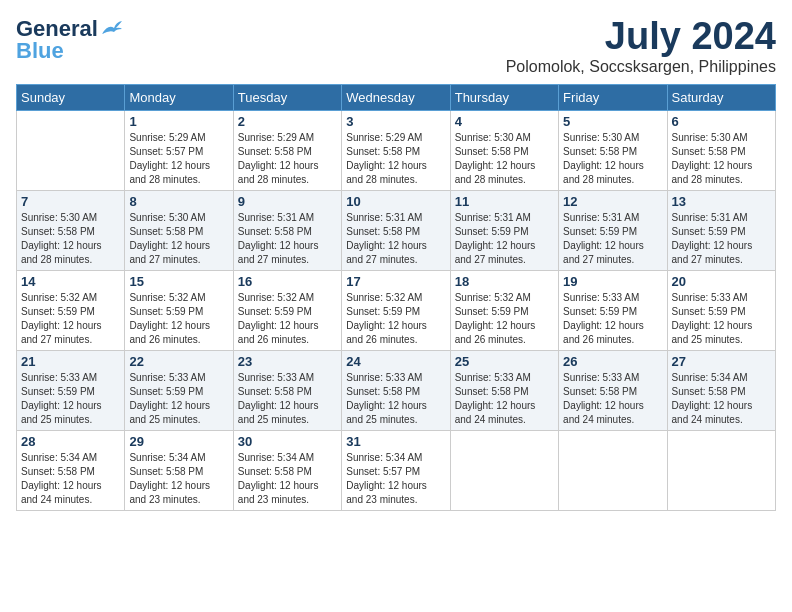 The height and width of the screenshot is (612, 792). I want to click on weekday-header: Wednesday, so click(396, 97).